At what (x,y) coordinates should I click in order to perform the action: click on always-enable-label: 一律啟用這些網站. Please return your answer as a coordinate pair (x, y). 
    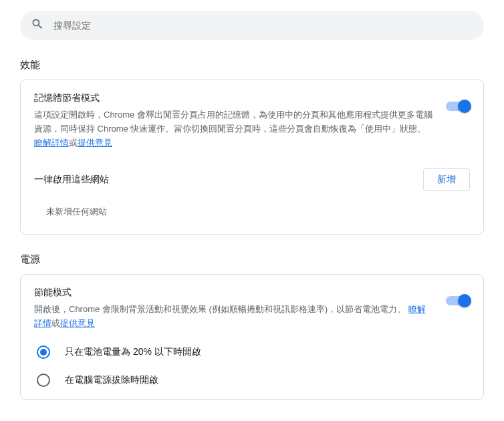
    Looking at the image, I should click on (72, 180).